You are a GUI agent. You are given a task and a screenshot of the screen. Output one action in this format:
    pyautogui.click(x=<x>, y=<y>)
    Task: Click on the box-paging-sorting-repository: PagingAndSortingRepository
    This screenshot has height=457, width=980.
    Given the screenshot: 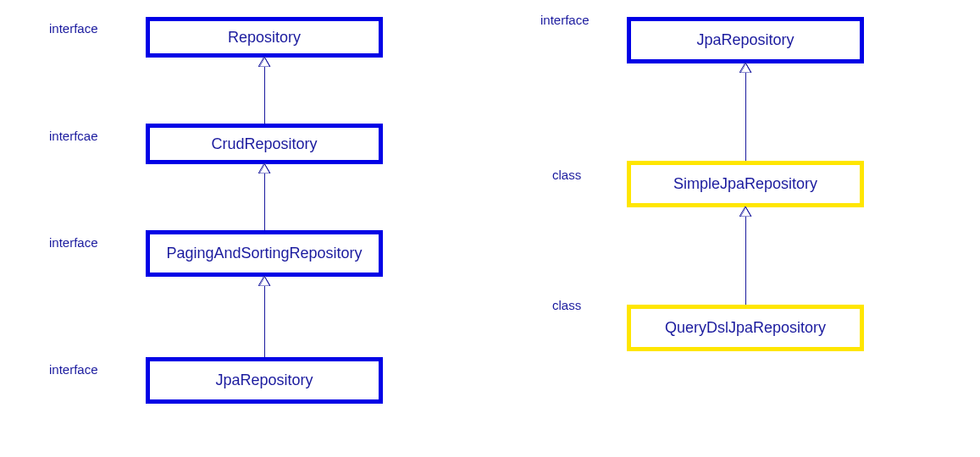 What is the action you would take?
    pyautogui.click(x=264, y=254)
    